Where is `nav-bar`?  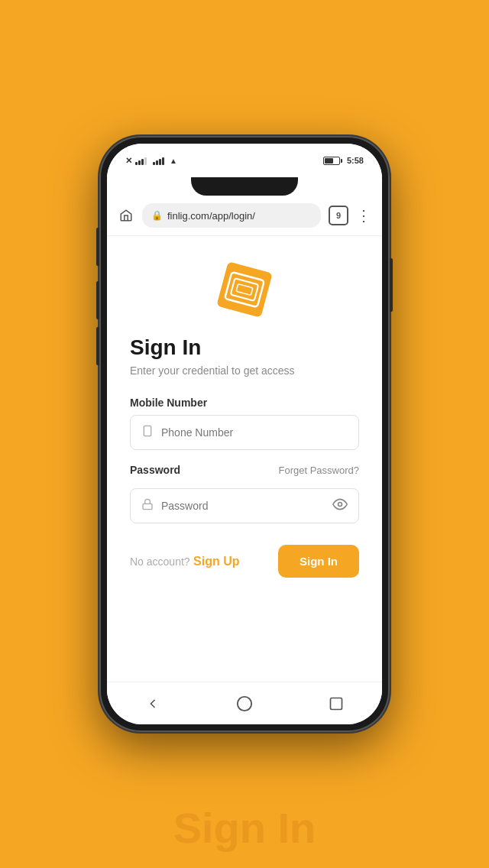
nav-bar is located at coordinates (244, 703).